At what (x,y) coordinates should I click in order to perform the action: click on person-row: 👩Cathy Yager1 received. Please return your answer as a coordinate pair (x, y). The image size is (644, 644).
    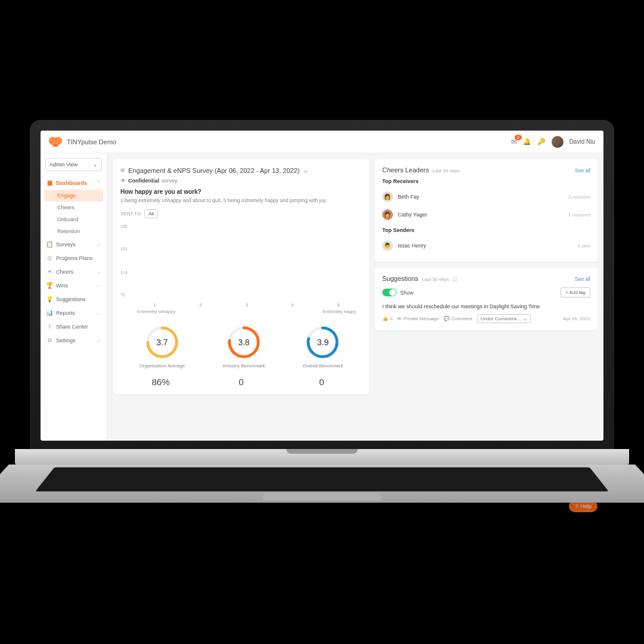
    Looking at the image, I should click on (487, 215).